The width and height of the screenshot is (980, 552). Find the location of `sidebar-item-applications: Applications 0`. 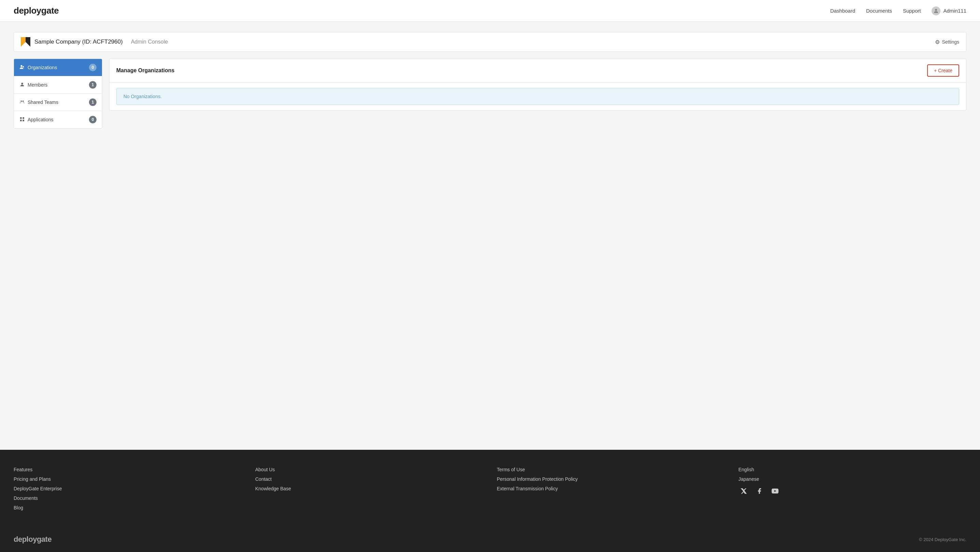

sidebar-item-applications: Applications 0 is located at coordinates (58, 119).